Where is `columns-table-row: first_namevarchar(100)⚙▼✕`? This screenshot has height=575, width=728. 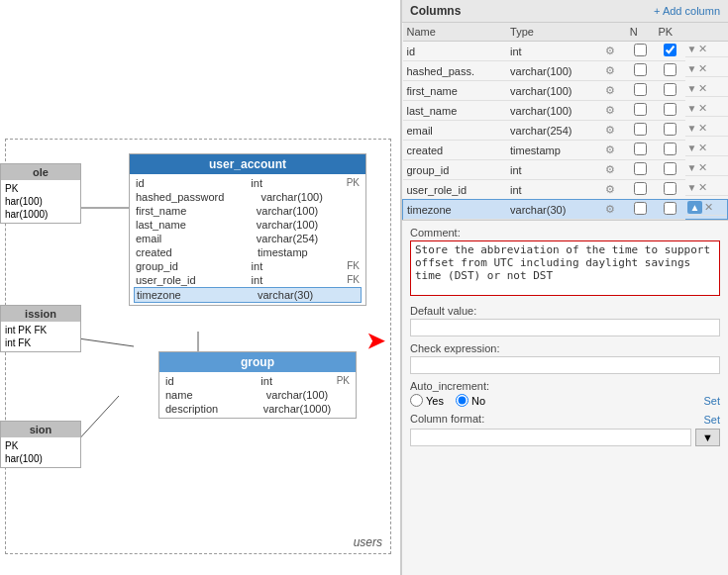
columns-table-row: first_namevarchar(100)⚙▼✕ is located at coordinates (566, 91).